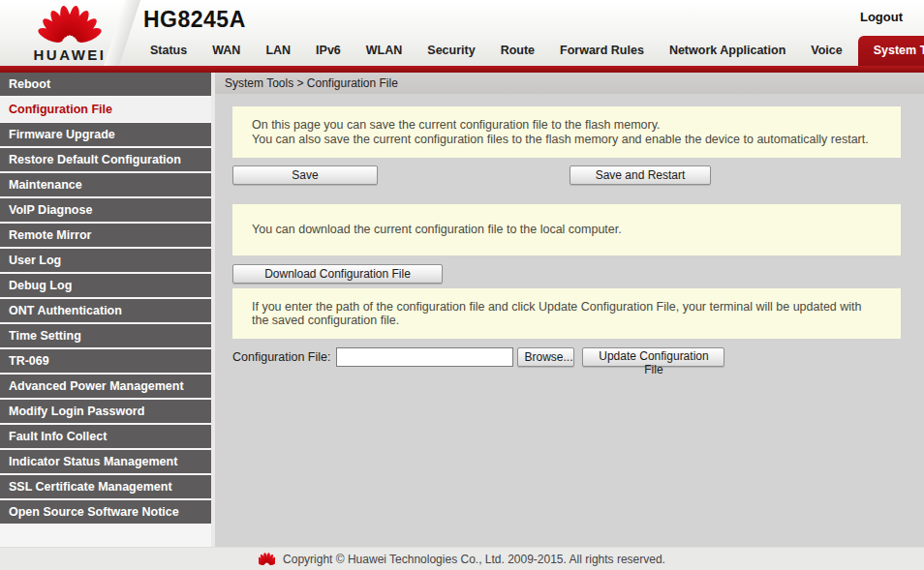 The image size is (924, 570). What do you see at coordinates (727, 52) in the screenshot?
I see `tab-network-application: Network Application` at bounding box center [727, 52].